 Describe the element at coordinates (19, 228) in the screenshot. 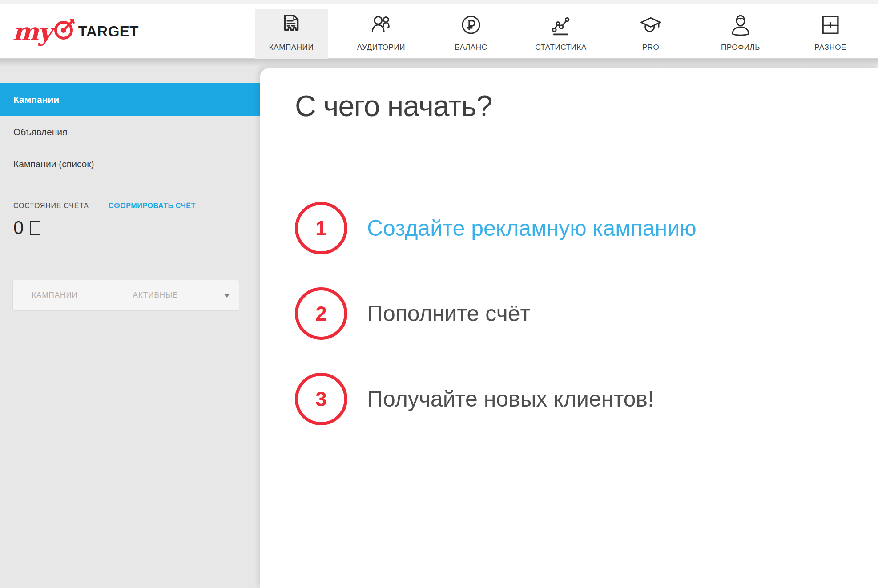

I see `balance-value: 0` at that location.